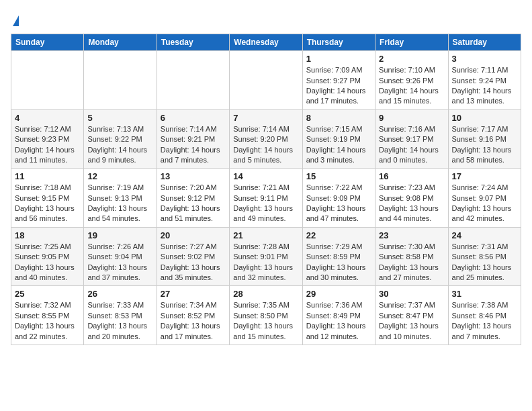  I want to click on day-cell: 6Sunrise: 7:14 AM Sunset: 9:21 PM Daylig…, so click(193, 139).